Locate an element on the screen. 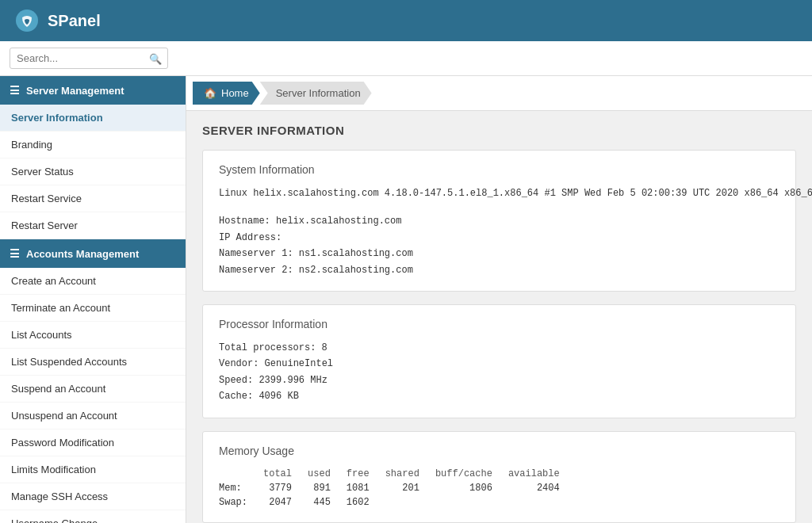  swap-shared is located at coordinates (411, 502).